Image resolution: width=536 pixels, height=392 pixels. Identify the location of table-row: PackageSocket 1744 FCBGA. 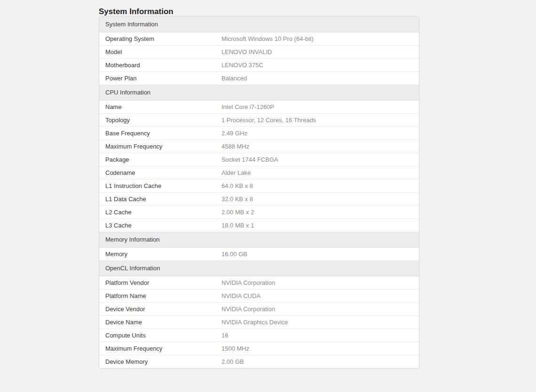
(259, 159).